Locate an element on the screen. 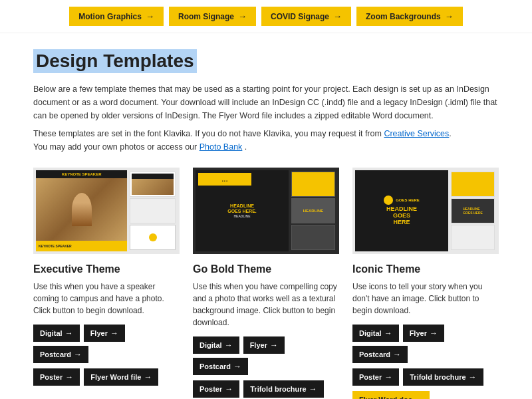  gobold-buttons-row2: Poster → Trifold brochure → is located at coordinates (266, 389).